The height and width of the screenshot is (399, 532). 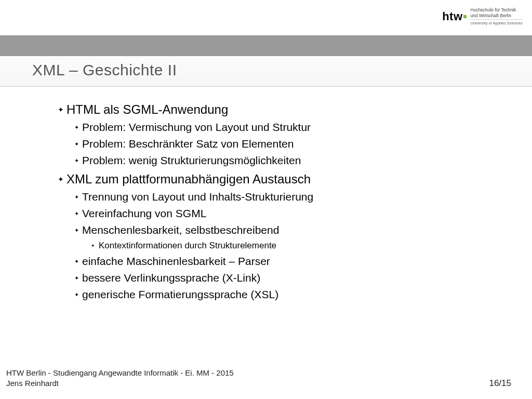 I want to click on logo-subline: University of Applied Sciences, so click(x=497, y=22).